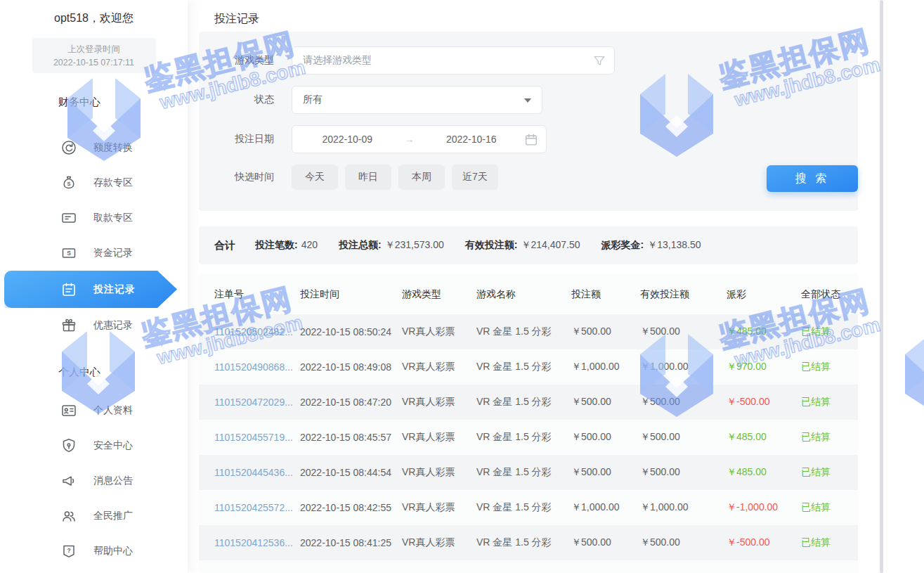 The width and height of the screenshot is (924, 573). Describe the element at coordinates (257, 472) in the screenshot. I see `order-id-link: 1101520445436...` at that location.